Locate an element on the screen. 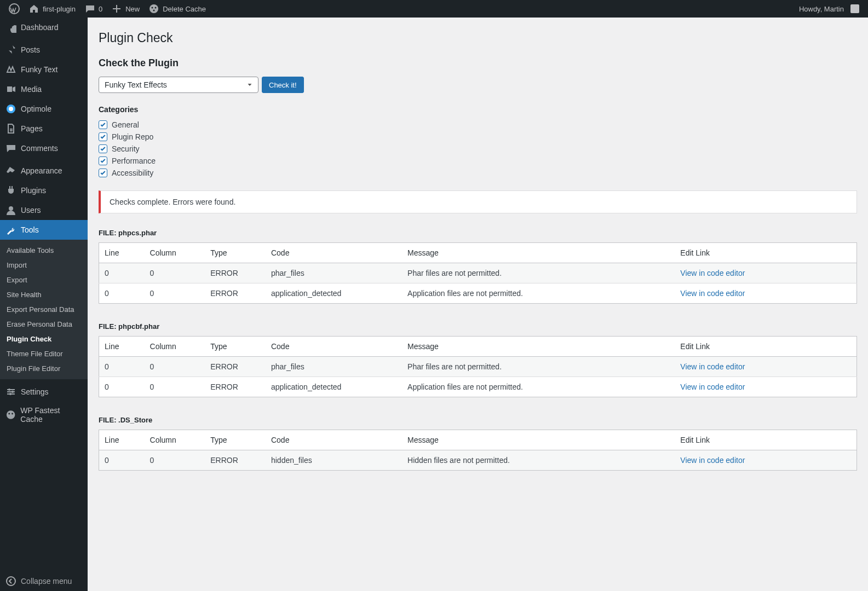 Image resolution: width=868 pixels, height=591 pixels. plus-icon is located at coordinates (117, 9).